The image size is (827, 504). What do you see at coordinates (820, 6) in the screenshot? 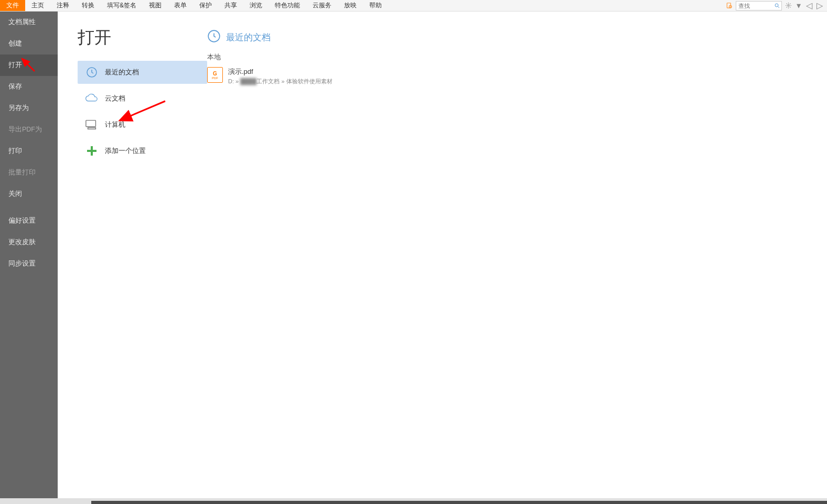
I see `nav-forward-icon: ▷` at bounding box center [820, 6].